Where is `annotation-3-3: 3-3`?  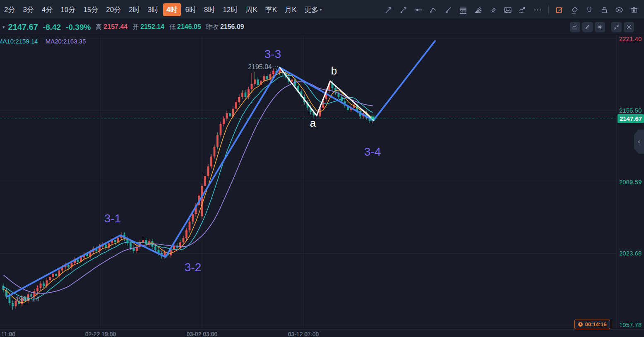
annotation-3-3: 3-3 is located at coordinates (273, 54).